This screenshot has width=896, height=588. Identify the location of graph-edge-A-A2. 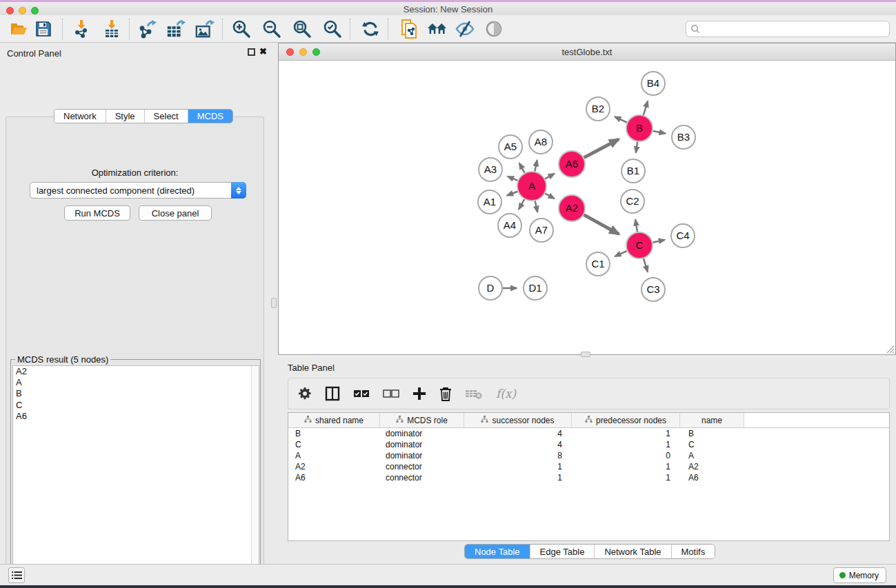
(549, 196).